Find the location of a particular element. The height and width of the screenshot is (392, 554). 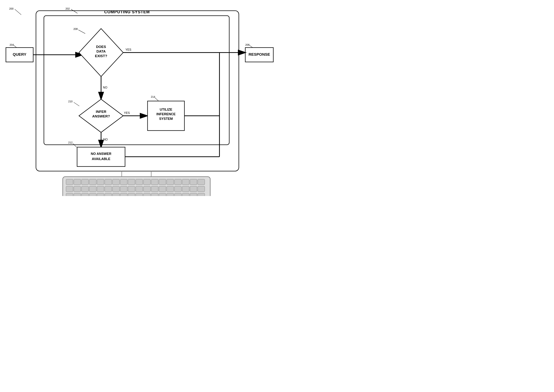

no-label-1: NO is located at coordinates (105, 87).